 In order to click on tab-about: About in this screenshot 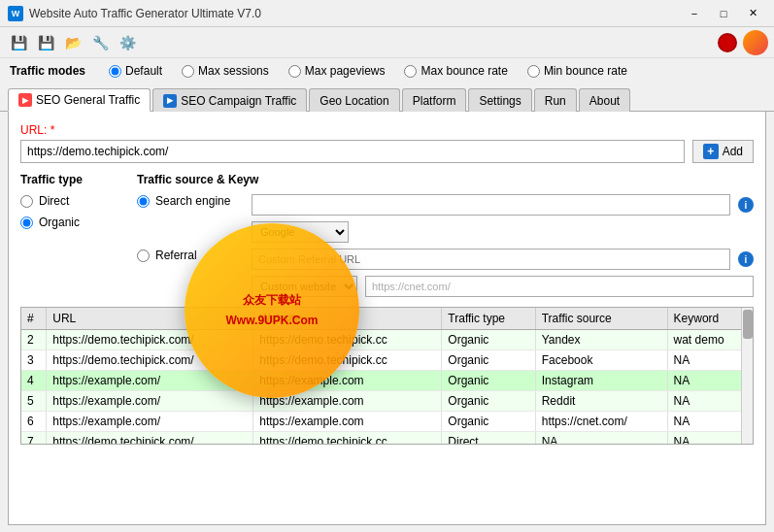, I will do `click(604, 100)`.